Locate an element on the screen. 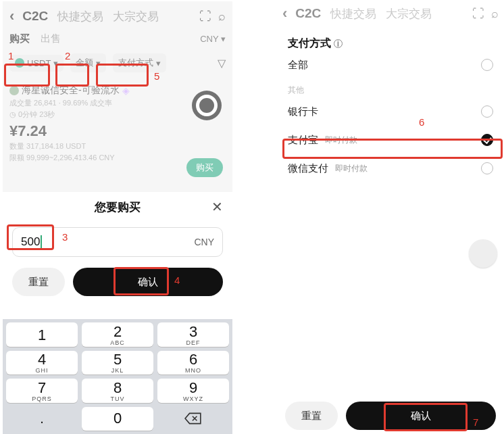  subtab-buy: 购买 is located at coordinates (20, 39).